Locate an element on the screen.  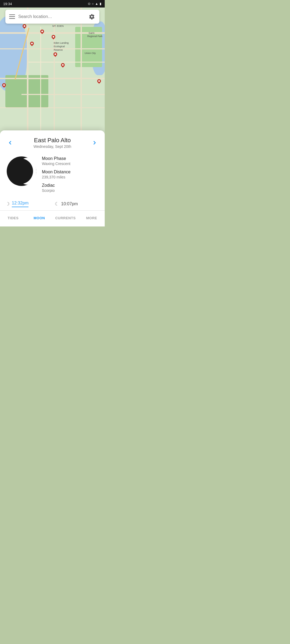
location-info: East Palo Alto Wednesday, Sept 20th is located at coordinates (52, 143).